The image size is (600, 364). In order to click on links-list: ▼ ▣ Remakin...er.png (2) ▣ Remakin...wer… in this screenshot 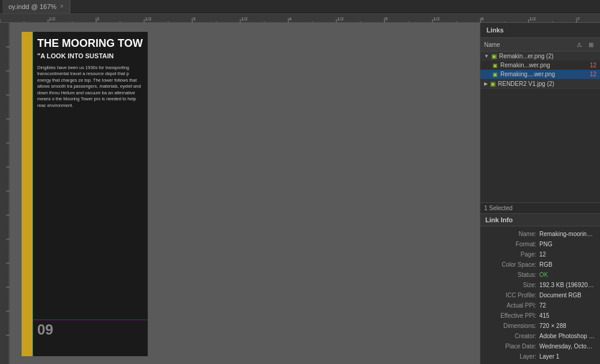, I will do `click(541, 127)`.